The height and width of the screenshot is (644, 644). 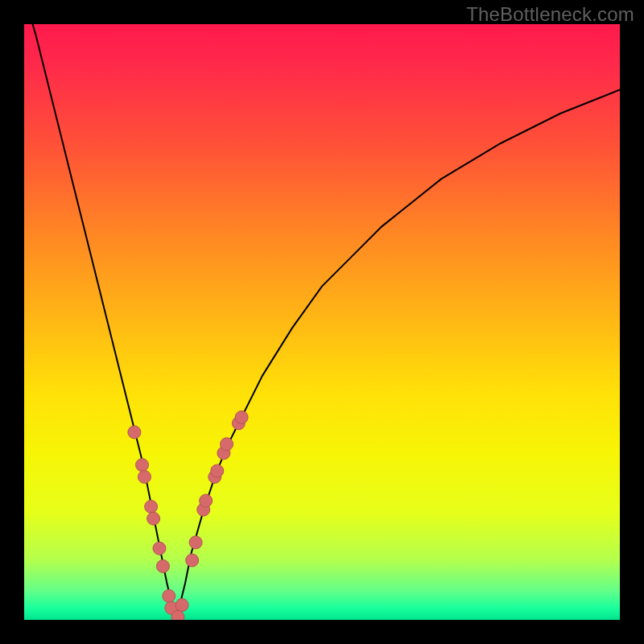 What do you see at coordinates (551, 14) in the screenshot?
I see `watermark-text: TheBottleneck.com` at bounding box center [551, 14].